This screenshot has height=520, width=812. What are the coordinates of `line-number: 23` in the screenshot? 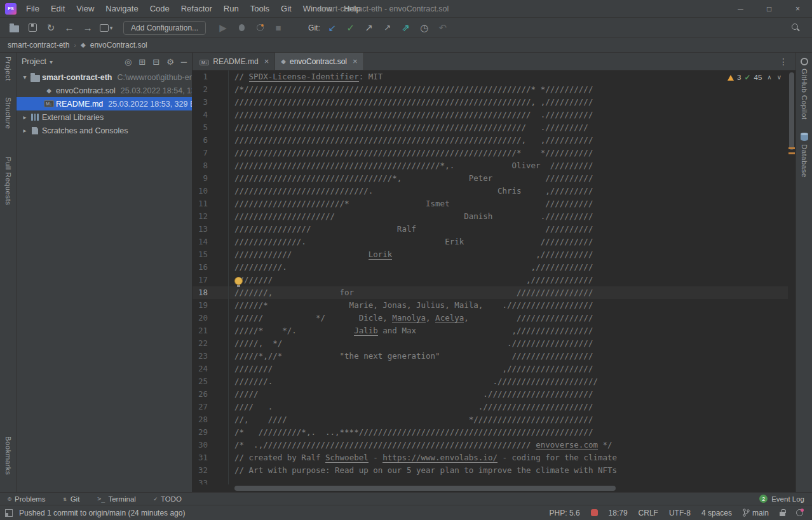 It's located at (210, 356).